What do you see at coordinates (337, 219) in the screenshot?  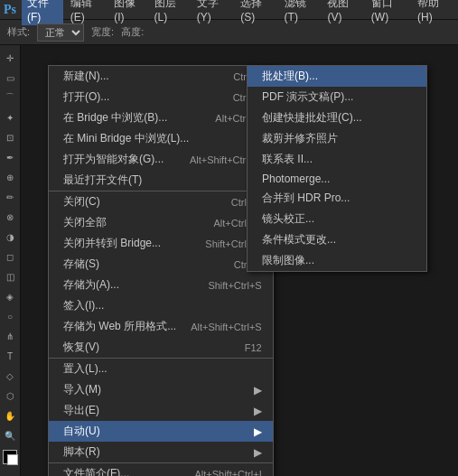 I see `submenu-item-lens-correction: 镜头校正...` at bounding box center [337, 219].